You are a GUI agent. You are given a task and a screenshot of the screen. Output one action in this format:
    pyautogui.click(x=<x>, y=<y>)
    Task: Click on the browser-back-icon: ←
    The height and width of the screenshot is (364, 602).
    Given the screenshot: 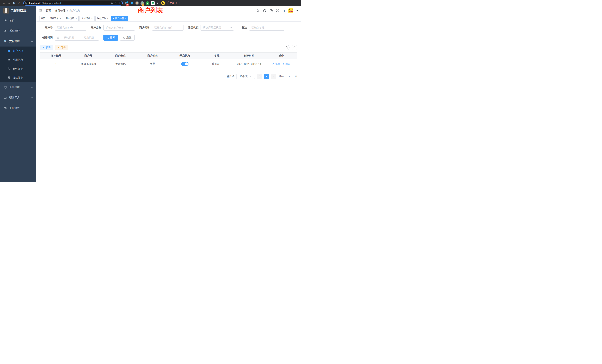 What is the action you would take?
    pyautogui.click(x=4, y=3)
    